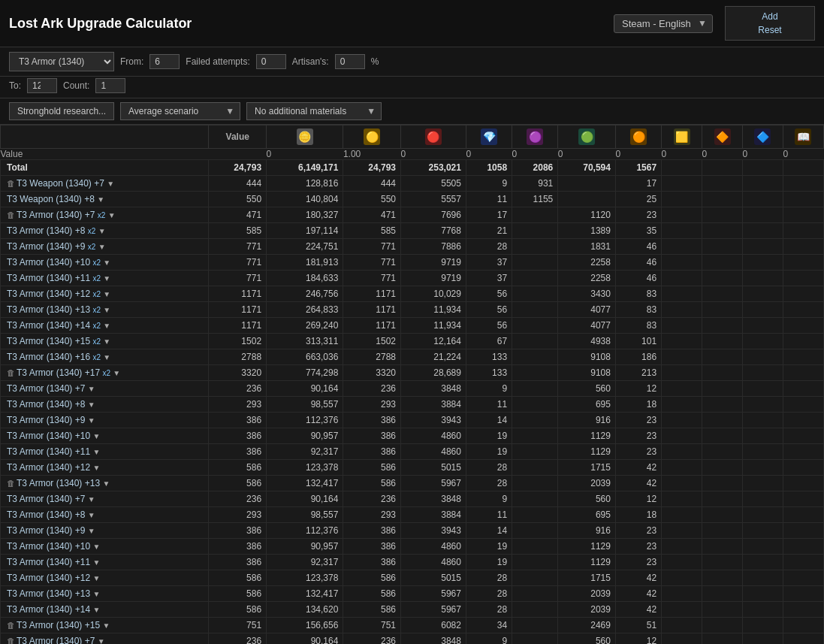  Describe the element at coordinates (434, 562) in the screenshot. I see `row-24-v3: 4860` at that location.